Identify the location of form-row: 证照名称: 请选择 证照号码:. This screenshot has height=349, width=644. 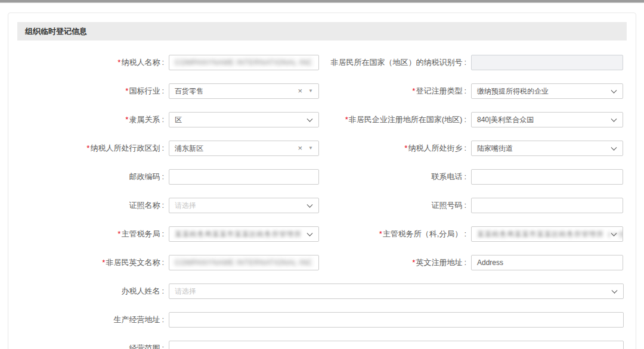
(322, 205).